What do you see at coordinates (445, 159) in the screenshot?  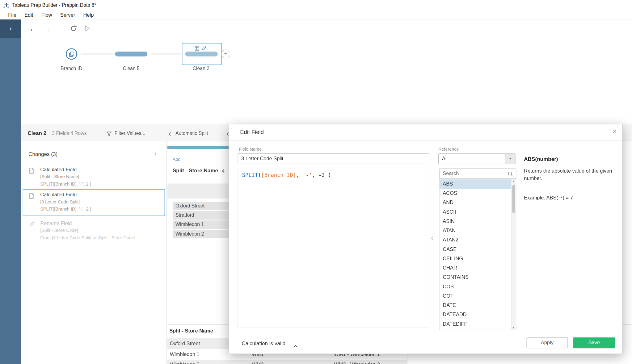 I see `reference-value: All` at bounding box center [445, 159].